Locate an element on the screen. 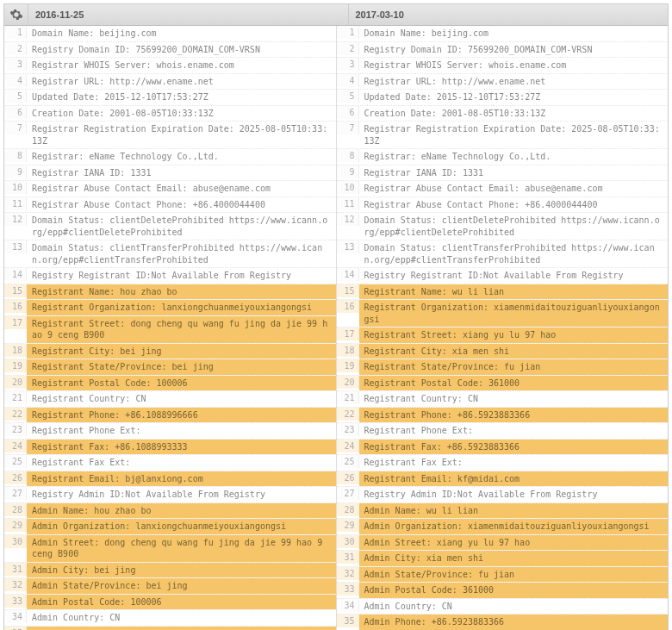 The image size is (672, 630). diff-line: 31Admin City: bei jing is located at coordinates (171, 571).